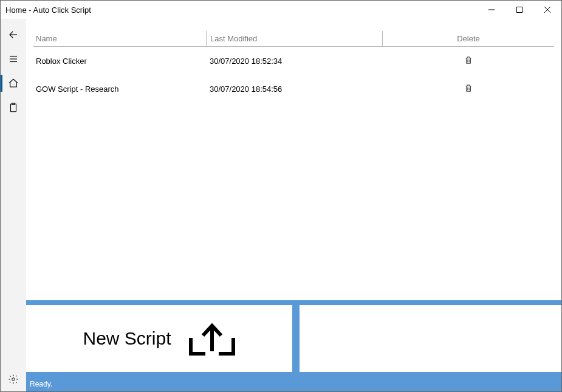 Image resolution: width=562 pixels, height=392 pixels. Describe the element at coordinates (13, 379) in the screenshot. I see `sidebar-item-settings` at that location.